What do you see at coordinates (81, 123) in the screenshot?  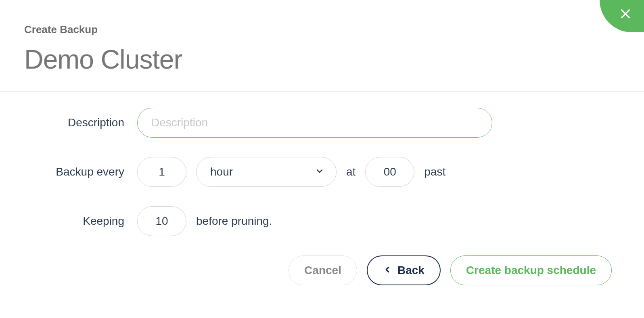 I see `description-label: Description` at bounding box center [81, 123].